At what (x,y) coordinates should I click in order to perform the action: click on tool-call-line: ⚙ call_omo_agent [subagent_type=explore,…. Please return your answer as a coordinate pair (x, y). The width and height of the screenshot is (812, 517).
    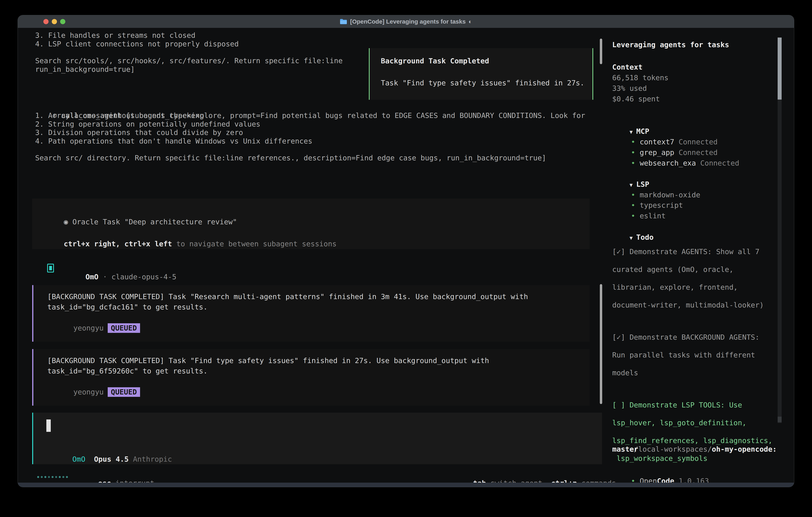
    Looking at the image, I should click on (310, 107).